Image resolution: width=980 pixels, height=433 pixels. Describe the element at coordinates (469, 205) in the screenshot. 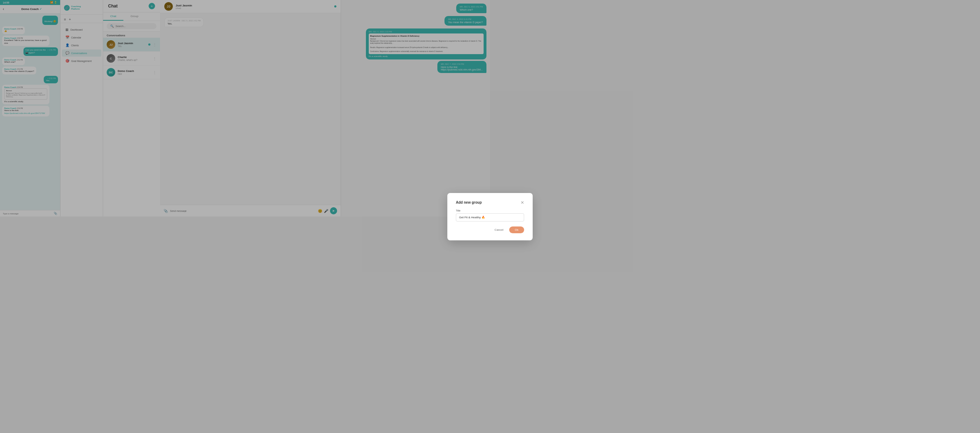

I see `add-group-modal: Add new group ✕ Title Cancel Ok` at that location.